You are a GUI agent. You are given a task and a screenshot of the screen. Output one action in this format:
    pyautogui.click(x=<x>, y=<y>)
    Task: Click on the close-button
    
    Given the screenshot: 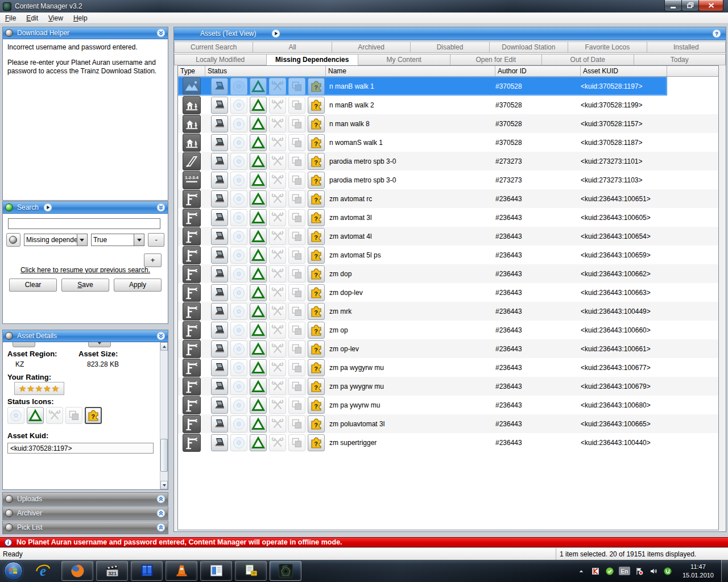 What is the action you would take?
    pyautogui.click(x=711, y=6)
    